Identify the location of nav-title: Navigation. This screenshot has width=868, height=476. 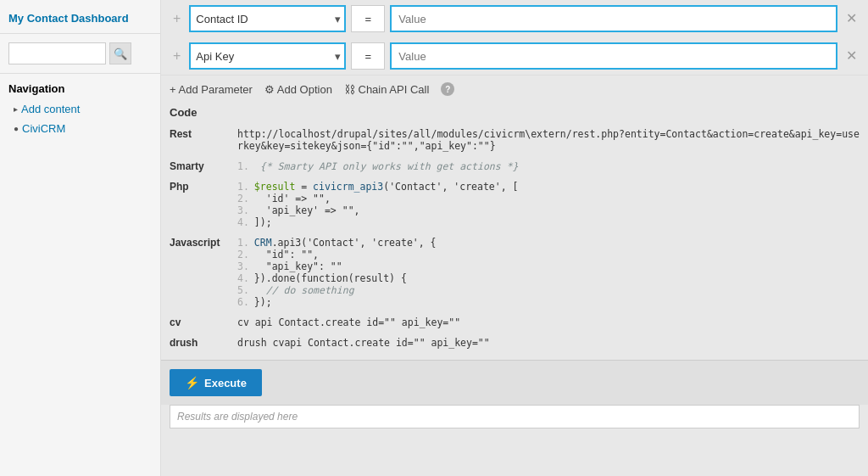
(80, 87).